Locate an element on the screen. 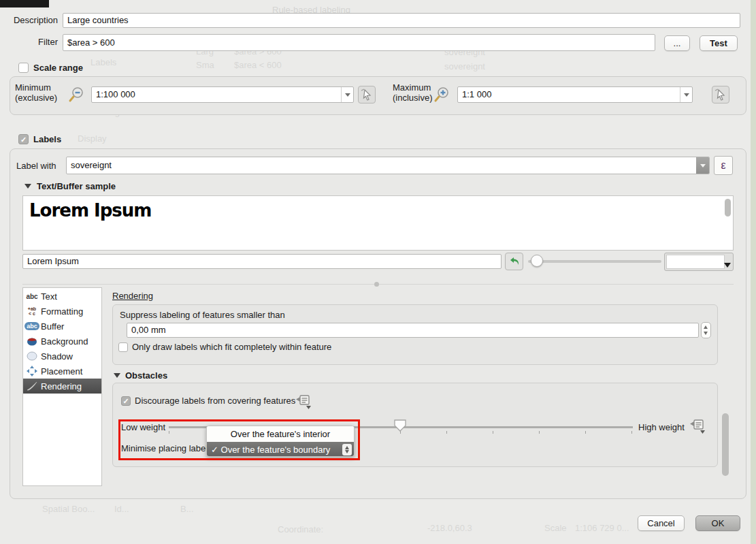  ghost-b: B... is located at coordinates (187, 509).